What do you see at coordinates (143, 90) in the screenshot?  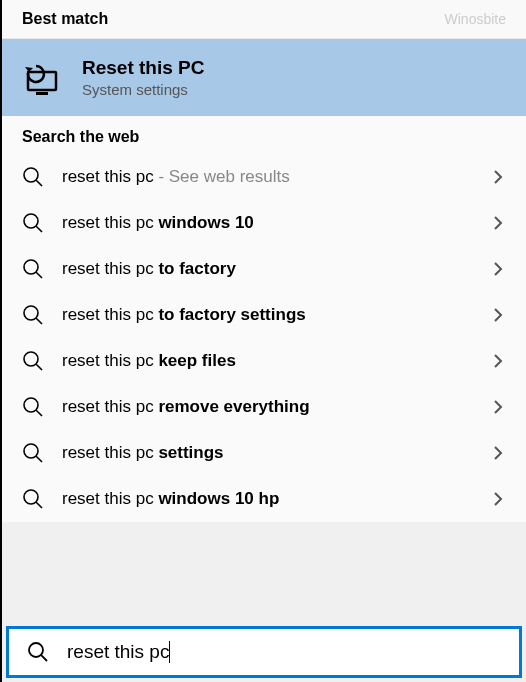 I see `best-match-subtitle: System settings` at bounding box center [143, 90].